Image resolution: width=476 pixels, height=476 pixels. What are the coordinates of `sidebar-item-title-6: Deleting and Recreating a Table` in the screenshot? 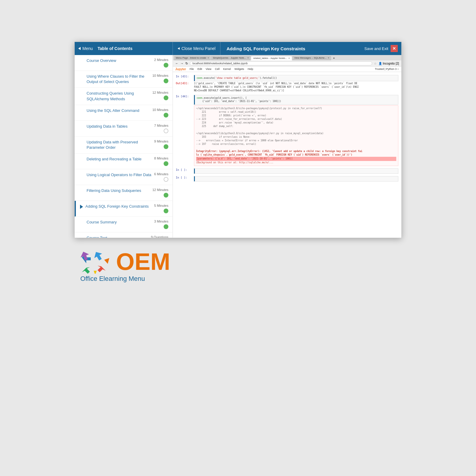 It's located at (119, 159).